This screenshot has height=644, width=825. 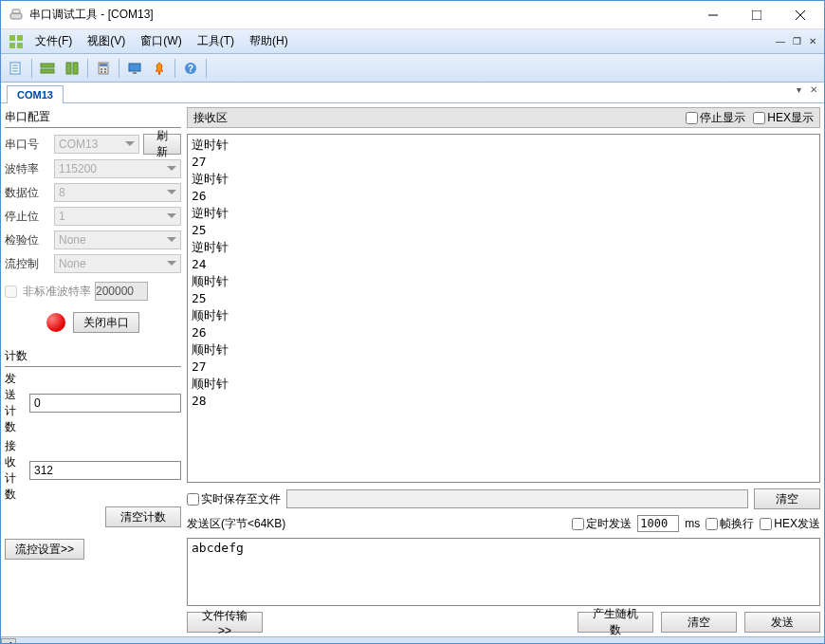 What do you see at coordinates (103, 68) in the screenshot?
I see `tool-calc-icon` at bounding box center [103, 68].